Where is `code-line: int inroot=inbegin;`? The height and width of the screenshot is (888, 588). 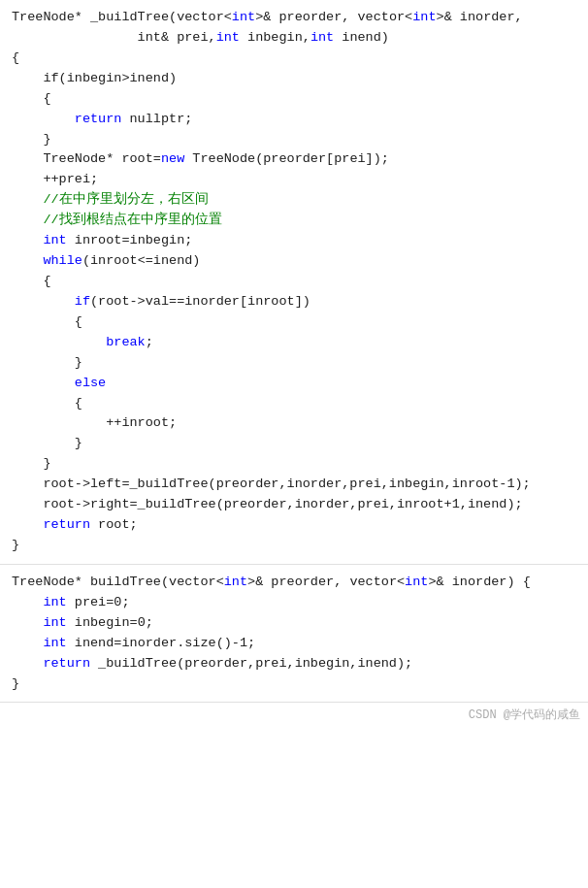 code-line: int inroot=inbegin; is located at coordinates (298, 241).